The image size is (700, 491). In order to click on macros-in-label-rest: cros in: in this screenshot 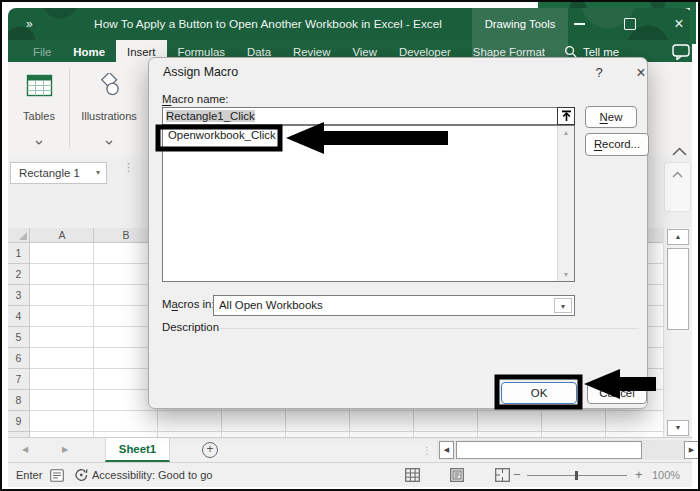, I will do `click(196, 304)`.